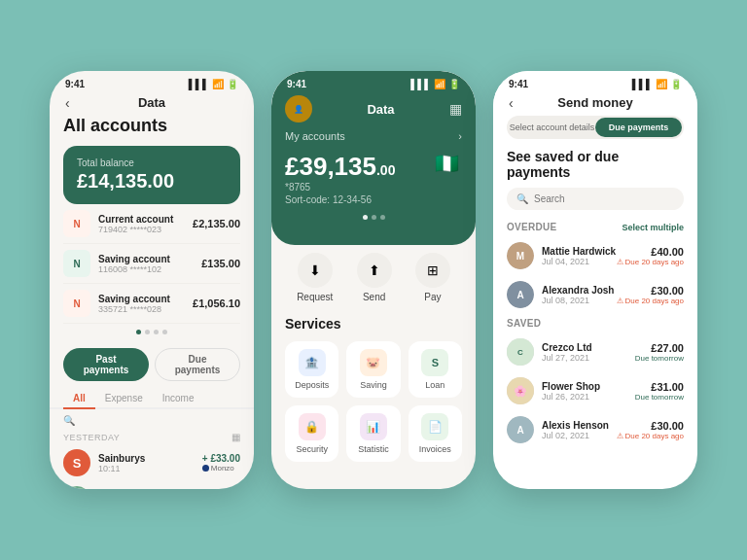  I want to click on service-invoices: 📄 Invoices, so click(436, 434).